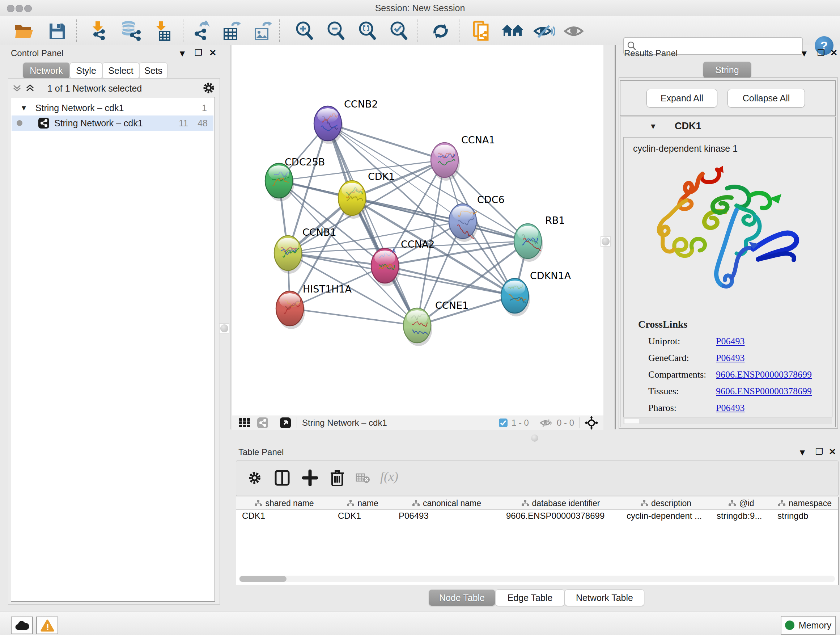  Describe the element at coordinates (282, 478) in the screenshot. I see `show-columns-icon` at that location.